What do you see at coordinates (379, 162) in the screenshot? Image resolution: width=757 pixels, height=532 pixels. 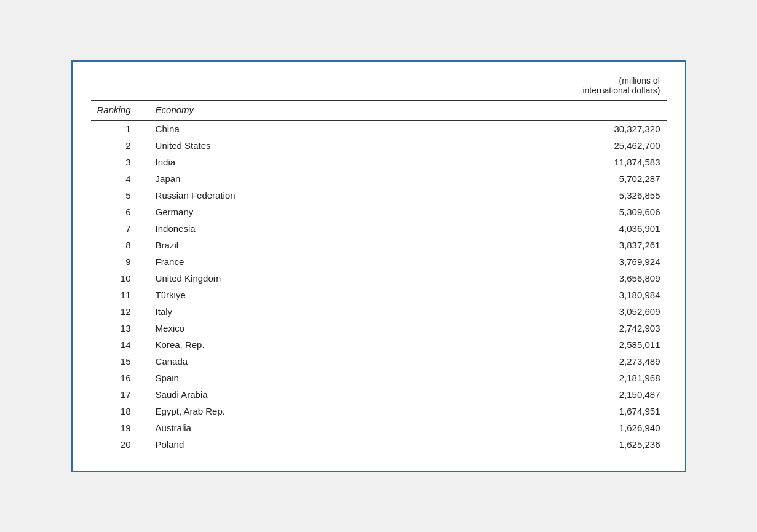 I see `table-row: 3India11,874,583` at bounding box center [379, 162].